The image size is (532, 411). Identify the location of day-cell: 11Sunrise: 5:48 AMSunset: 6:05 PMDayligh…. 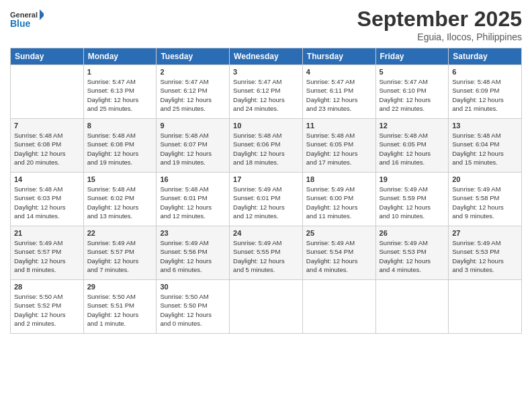
(339, 146).